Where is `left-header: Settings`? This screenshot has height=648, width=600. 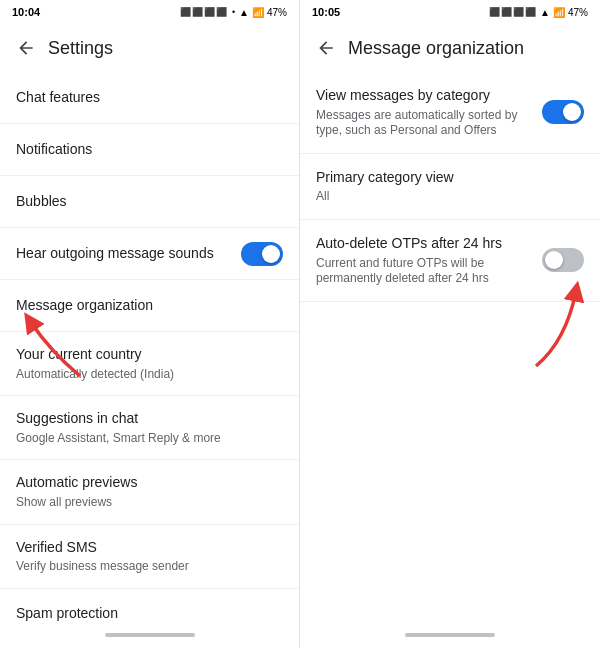 left-header: Settings is located at coordinates (150, 48).